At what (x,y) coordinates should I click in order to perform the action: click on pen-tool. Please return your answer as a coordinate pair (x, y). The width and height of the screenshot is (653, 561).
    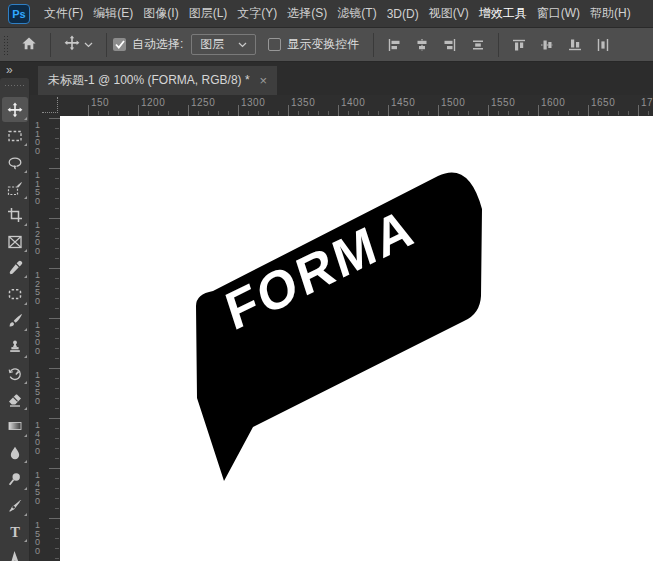
    Looking at the image, I should click on (15, 506).